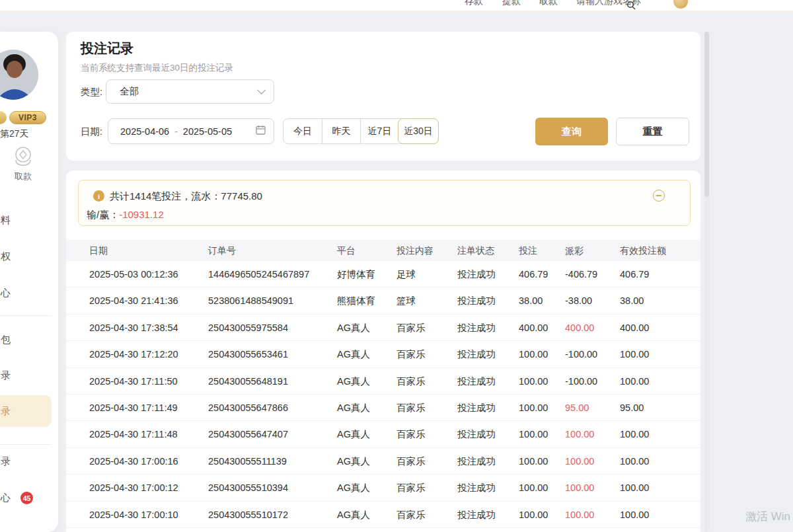  What do you see at coordinates (247, 461) in the screenshot?
I see `cell-order: 250430055511139` at bounding box center [247, 461].